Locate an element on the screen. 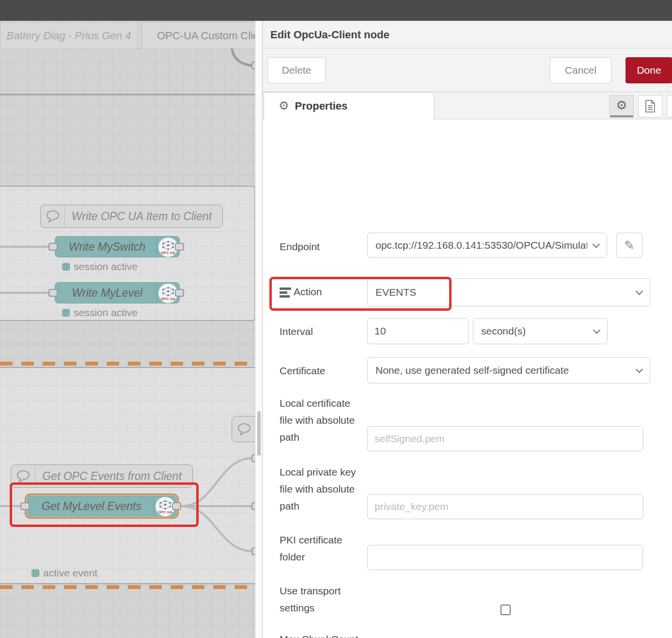 The image size is (672, 638). flow-tab-battery-diag: Battery Diag - Prius Gen 4 is located at coordinates (69, 35).